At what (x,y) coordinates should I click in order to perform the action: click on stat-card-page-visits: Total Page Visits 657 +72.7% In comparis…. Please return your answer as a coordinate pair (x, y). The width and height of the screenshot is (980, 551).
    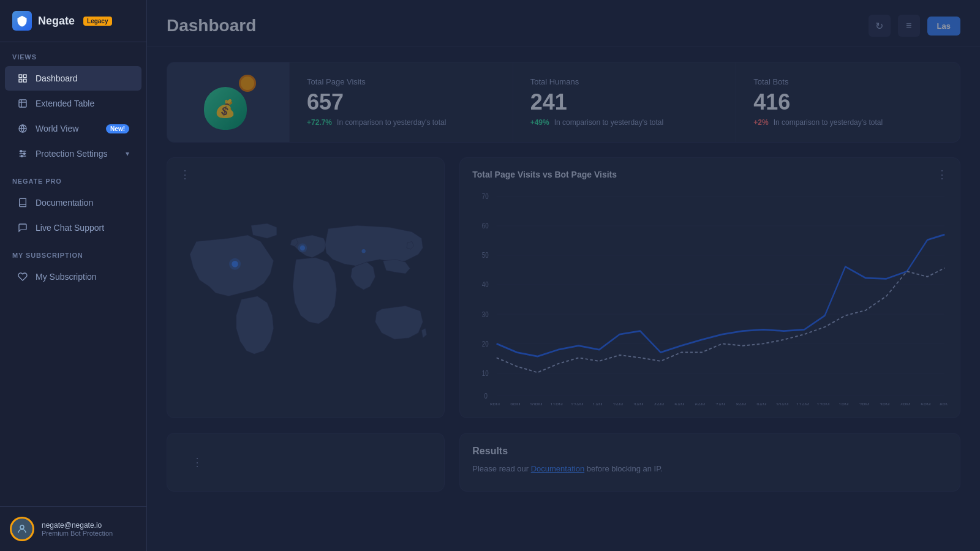
    Looking at the image, I should click on (402, 102).